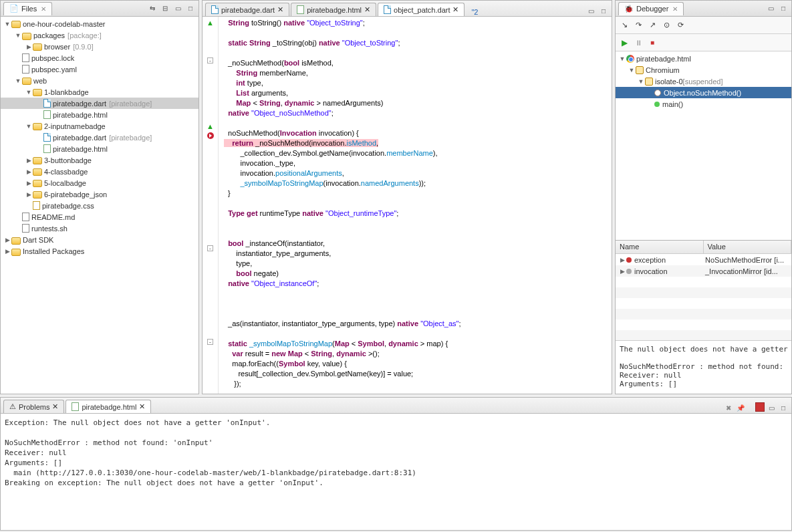 The height and width of the screenshot is (532, 792). I want to click on tree-item: ▶Installed Packages, so click(100, 251).